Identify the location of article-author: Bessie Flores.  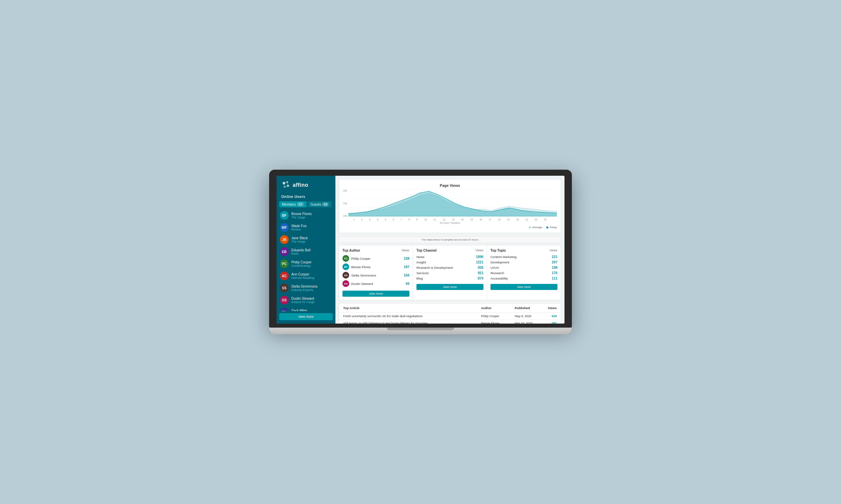
(498, 323).